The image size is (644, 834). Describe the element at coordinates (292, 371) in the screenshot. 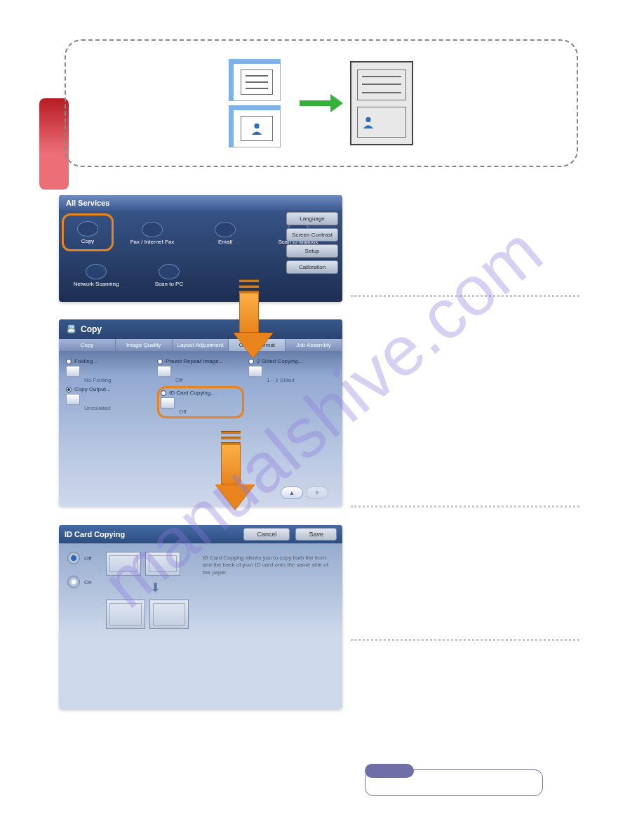

I see `option-two-sided: 2 Sided Copying... 1→1 Sided` at that location.